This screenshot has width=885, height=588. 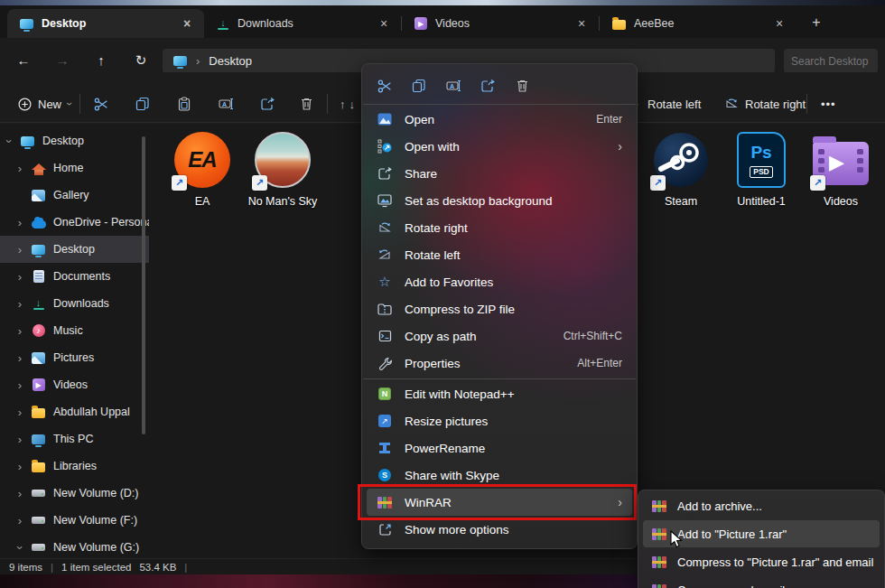 What do you see at coordinates (385, 119) in the screenshot?
I see `picture-icon` at bounding box center [385, 119].